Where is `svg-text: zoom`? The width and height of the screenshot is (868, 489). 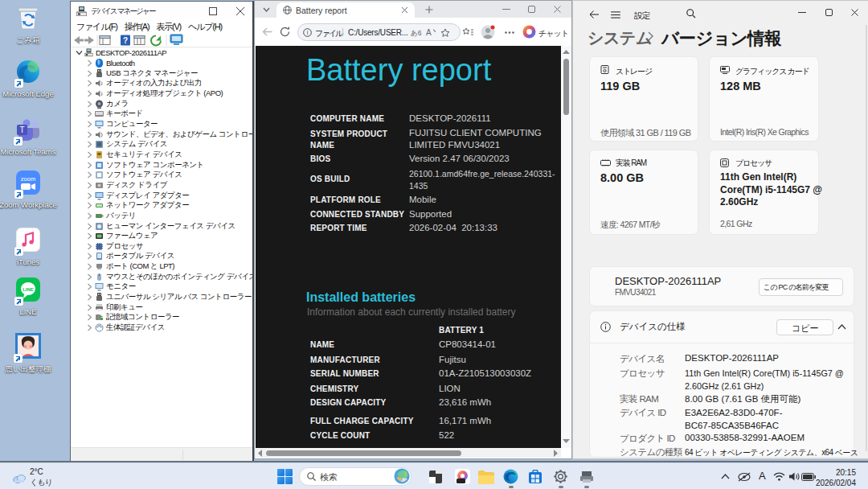
svg-text: zoom is located at coordinates (28, 179).